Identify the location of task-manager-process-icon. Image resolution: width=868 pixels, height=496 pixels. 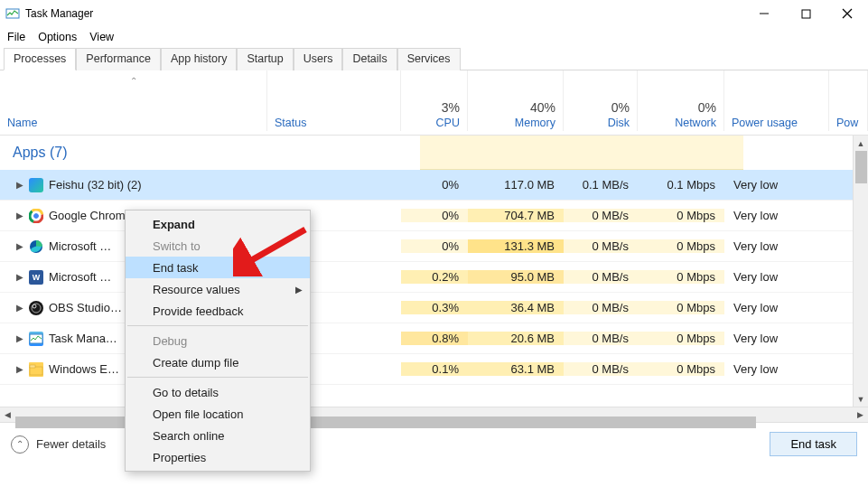
(36, 339).